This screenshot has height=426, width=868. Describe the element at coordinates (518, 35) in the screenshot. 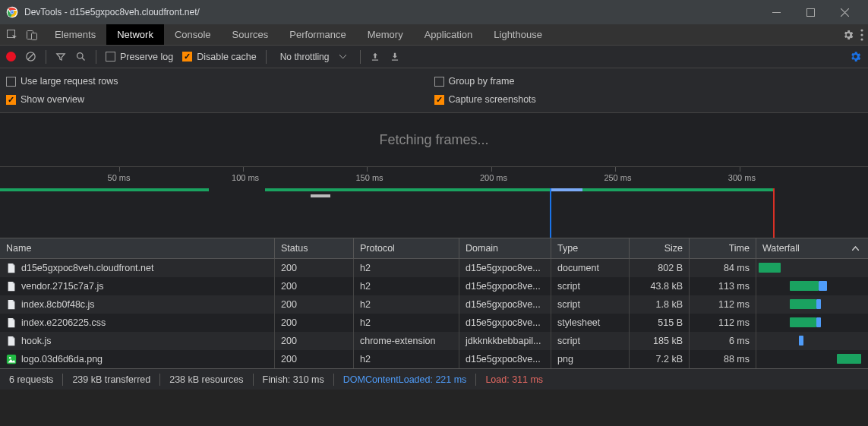

I see `tab-lighthouse: Lighthouse` at that location.